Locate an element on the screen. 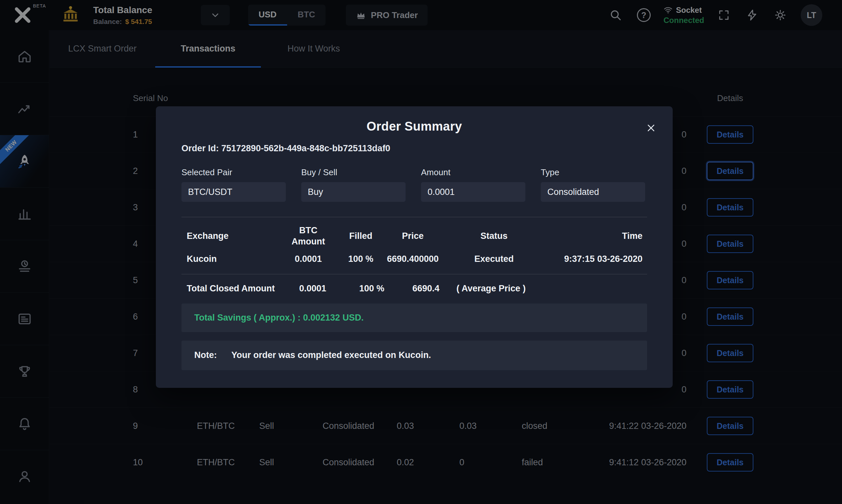 Image resolution: width=842 pixels, height=504 pixels. field-label: Amount is located at coordinates (473, 173).